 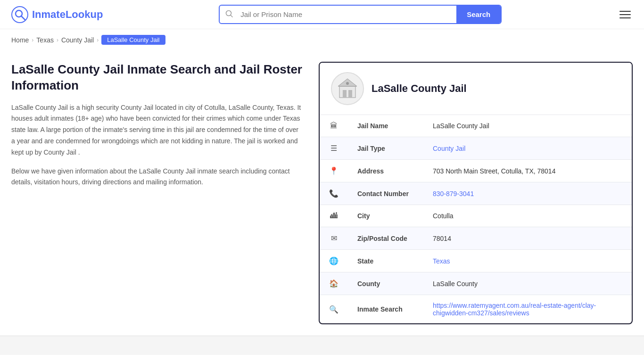 I want to click on row-label: Address, so click(x=386, y=171).